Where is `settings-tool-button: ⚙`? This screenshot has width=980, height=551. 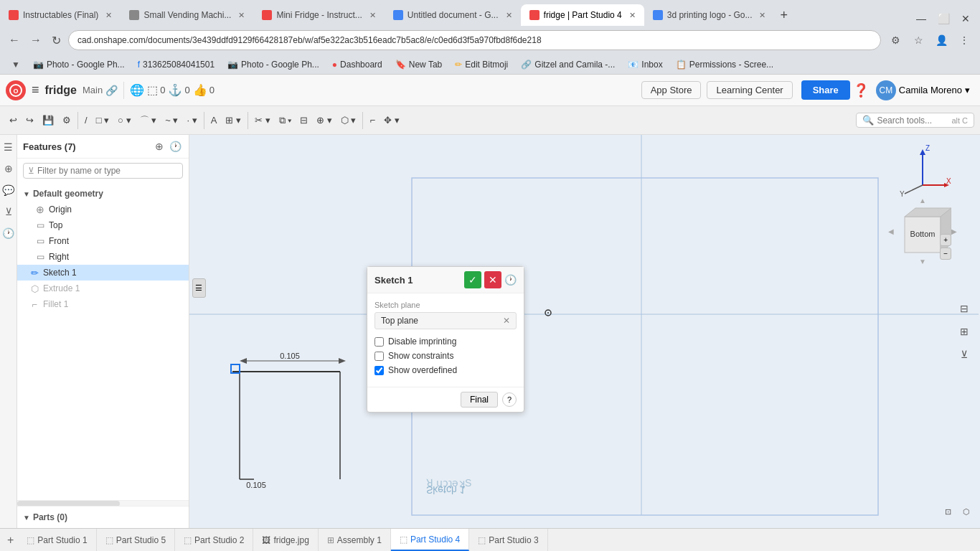 settings-tool-button: ⚙ is located at coordinates (67, 121).